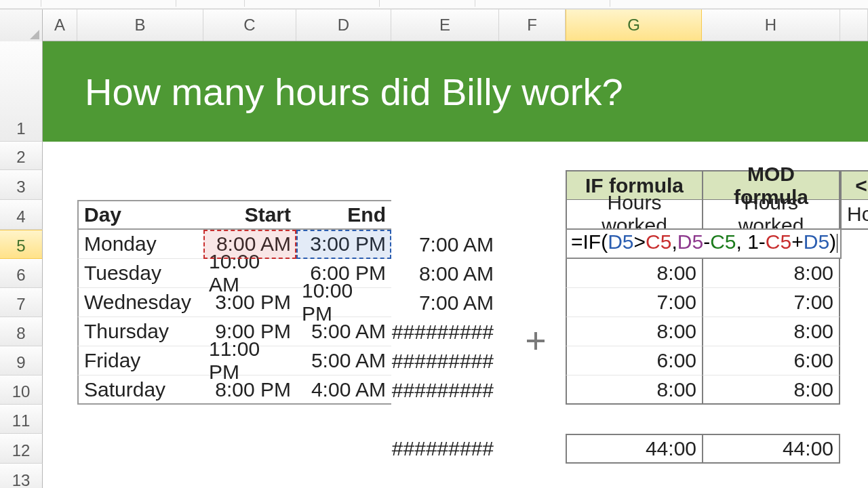 This screenshot has height=488, width=868. What do you see at coordinates (633, 215) in the screenshot?
I see `cell-G4: Hours worked` at bounding box center [633, 215].